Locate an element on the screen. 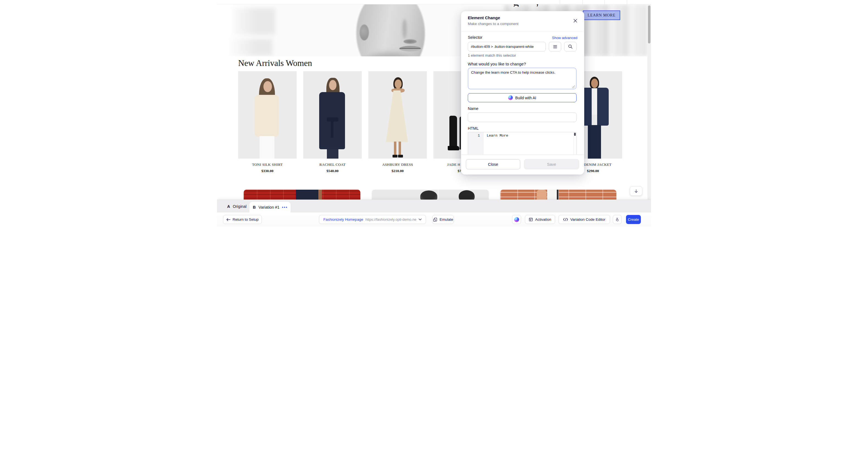 Image resolution: width=868 pixels, height=453 pixels. figure-belt-strap is located at coordinates (332, 129).